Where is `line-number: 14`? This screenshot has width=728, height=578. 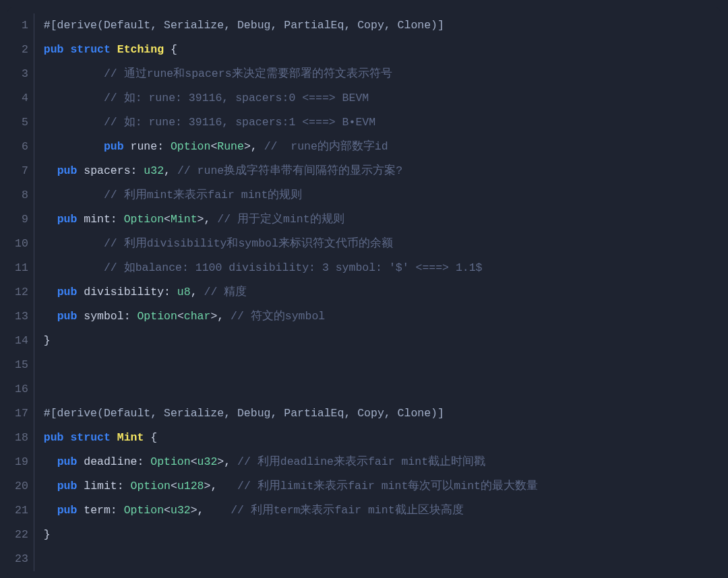
line-number: 14 is located at coordinates (22, 341).